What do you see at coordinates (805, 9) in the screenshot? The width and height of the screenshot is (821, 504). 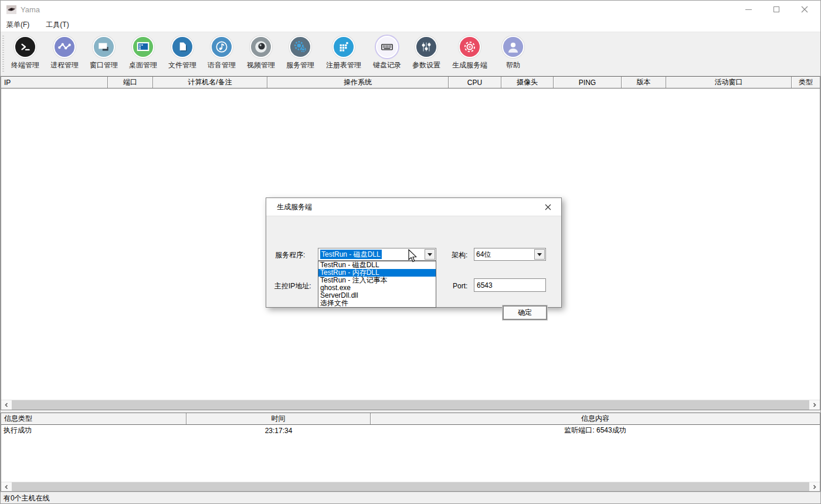 I see `close-icon` at bounding box center [805, 9].